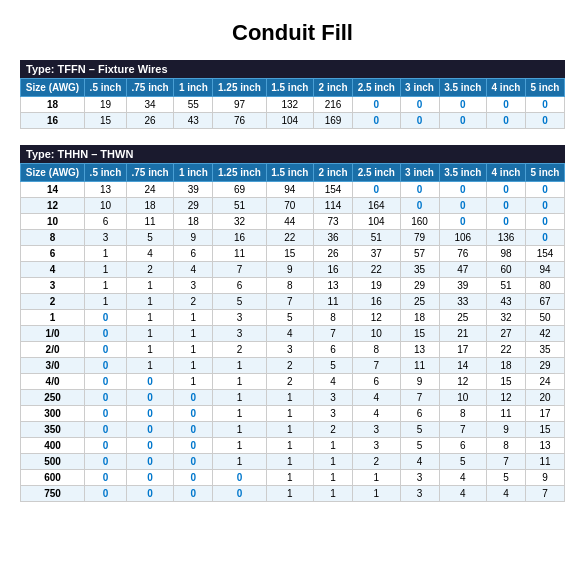 The image size is (585, 561). Describe the element at coordinates (106, 107) in the screenshot. I see `table-cell: 19` at that location.